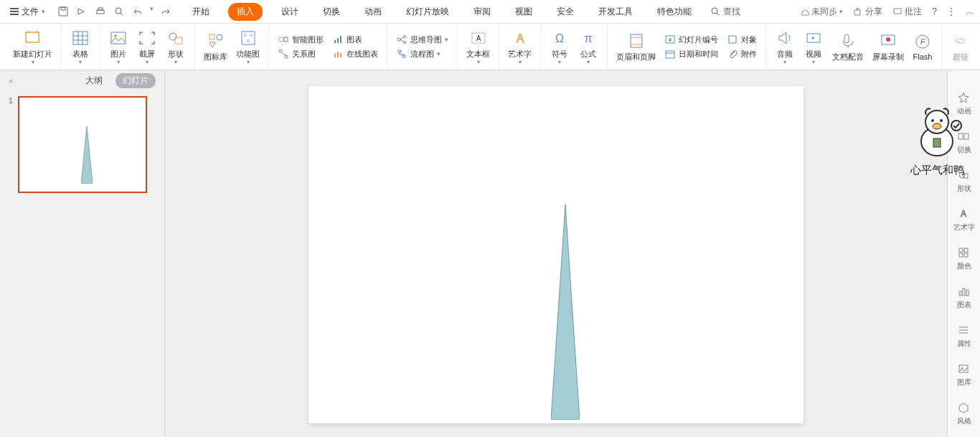 The width and height of the screenshot is (980, 437). Describe the element at coordinates (301, 39) in the screenshot. I see `smart-shape-button: 智能图形` at that location.